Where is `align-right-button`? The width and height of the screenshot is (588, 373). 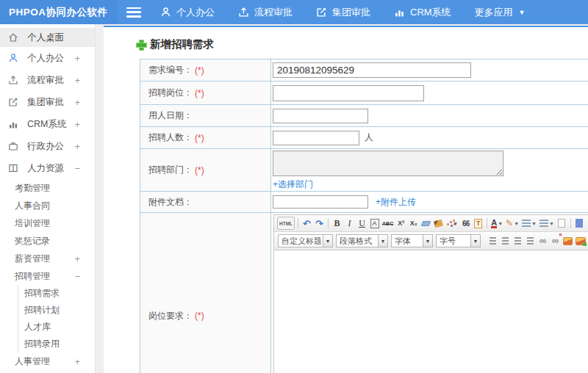
align-right-button is located at coordinates (517, 241).